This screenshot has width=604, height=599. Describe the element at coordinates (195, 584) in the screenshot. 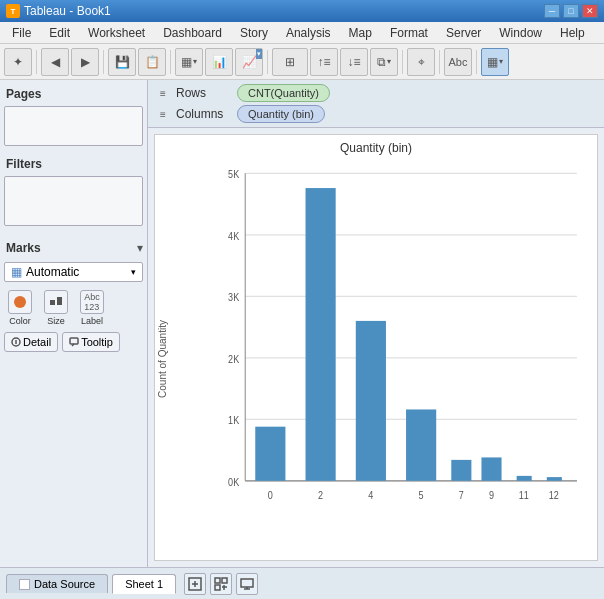

I see `new-sheet-icon` at that location.